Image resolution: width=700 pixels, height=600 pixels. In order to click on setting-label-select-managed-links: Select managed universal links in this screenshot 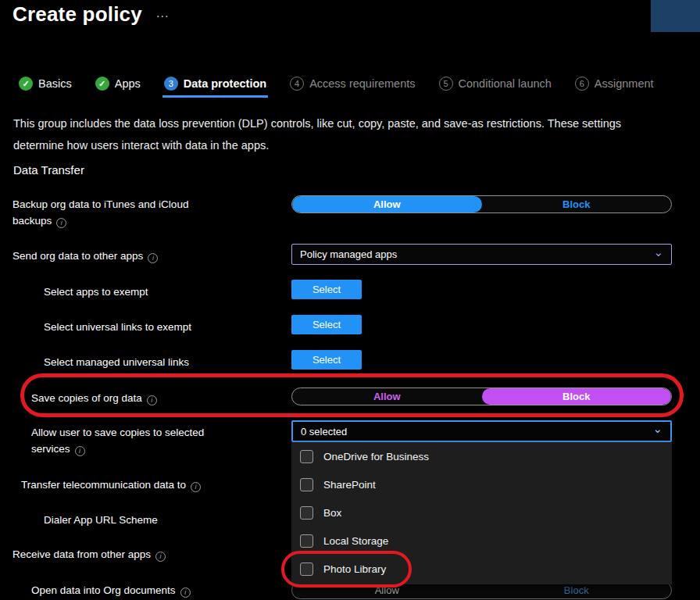, I will do `click(116, 362)`.